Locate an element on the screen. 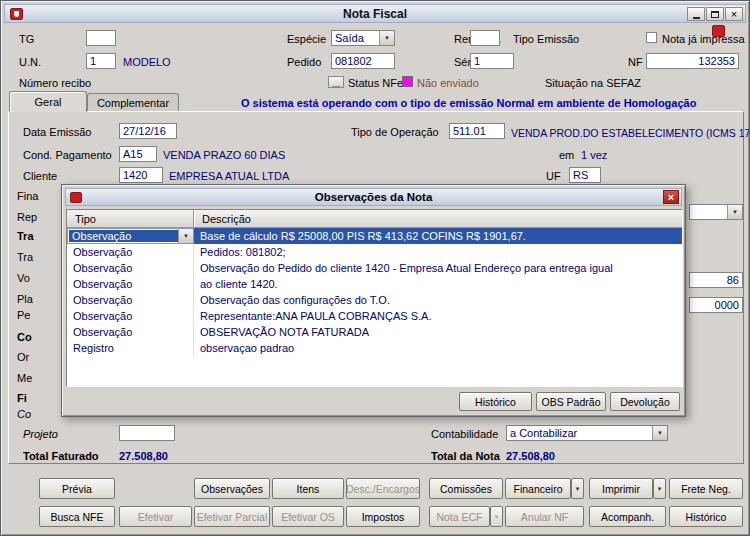 Image resolution: width=750 pixels, height=536 pixels. observation-row: Observação Observação do Pedido do clien… is located at coordinates (374, 268).